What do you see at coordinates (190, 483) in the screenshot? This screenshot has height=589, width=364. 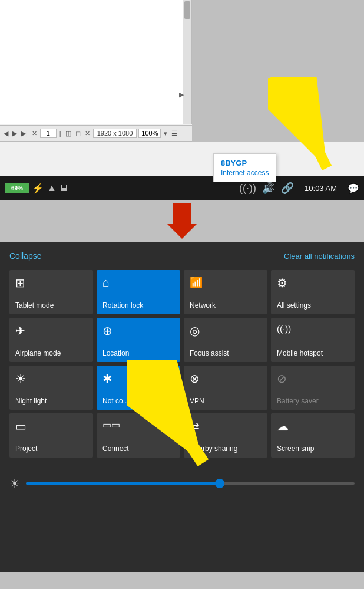 I see `brightness-slider` at bounding box center [190, 483].